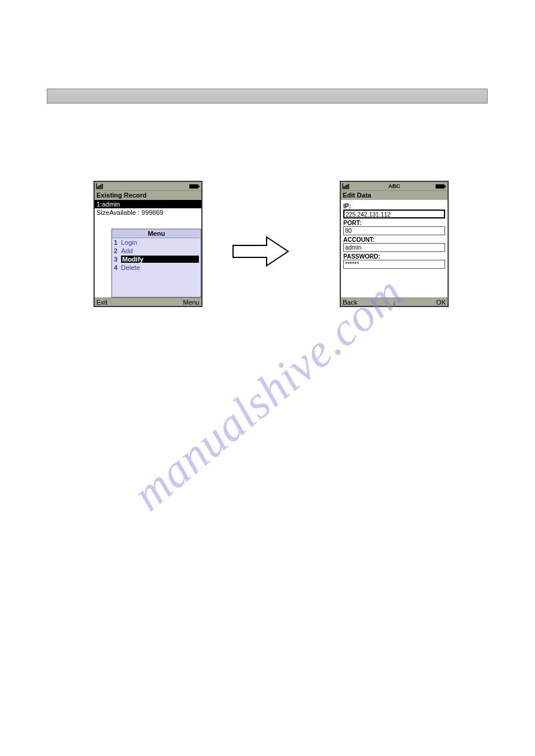 Image resolution: width=535 pixels, height=756 pixels. I want to click on menu-header: Menu, so click(156, 233).